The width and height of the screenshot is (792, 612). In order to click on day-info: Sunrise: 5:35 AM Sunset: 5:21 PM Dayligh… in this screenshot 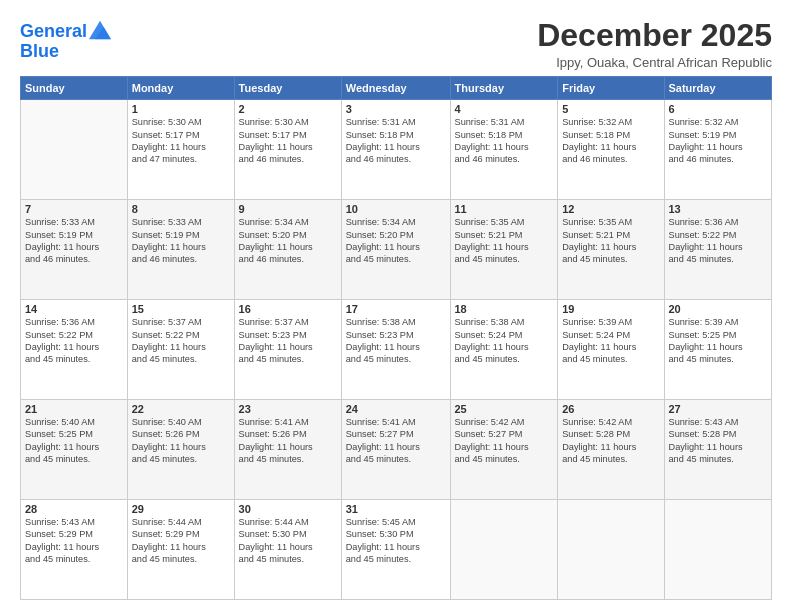, I will do `click(504, 241)`.